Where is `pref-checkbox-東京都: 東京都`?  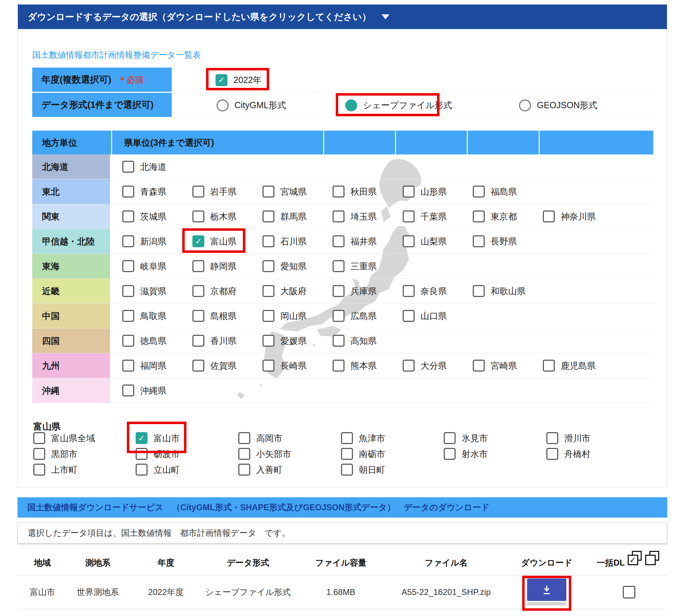
pref-checkbox-東京都: 東京都 is located at coordinates (495, 216).